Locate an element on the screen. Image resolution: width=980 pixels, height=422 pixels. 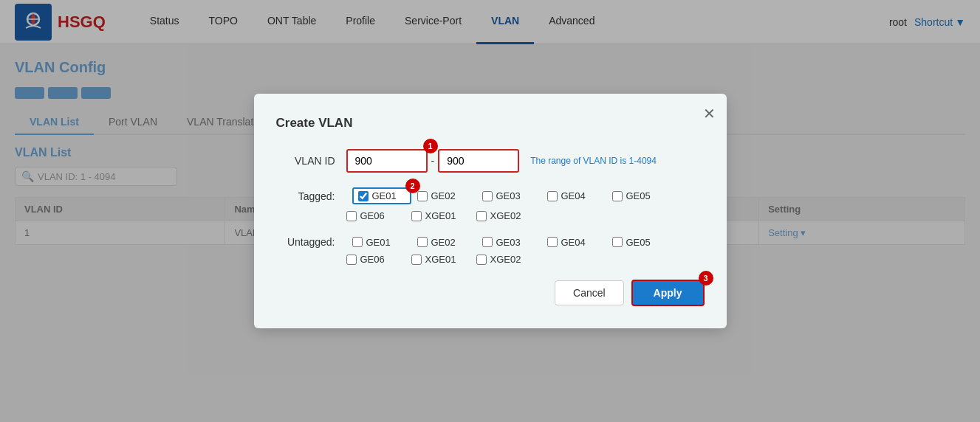
tagged-row: Tagged: GE01 2 GE02 GE03 is located at coordinates (490, 204).